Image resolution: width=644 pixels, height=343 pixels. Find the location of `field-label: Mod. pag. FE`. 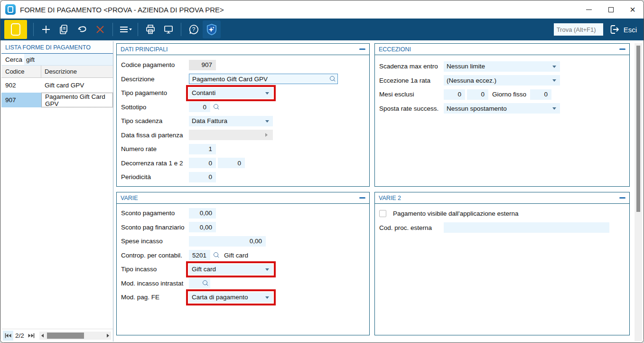

field-label: Mod. pag. FE is located at coordinates (155, 297).